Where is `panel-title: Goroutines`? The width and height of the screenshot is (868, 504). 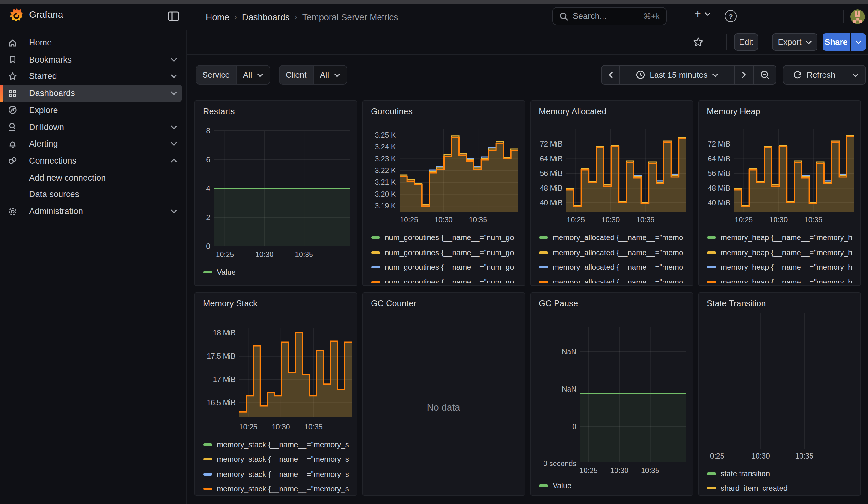
panel-title: Goroutines is located at coordinates (392, 111).